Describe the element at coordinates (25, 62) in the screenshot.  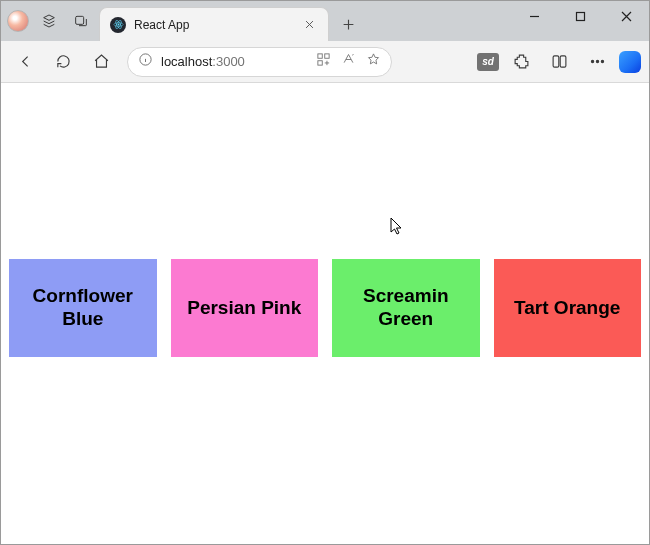
I see `back-button` at that location.